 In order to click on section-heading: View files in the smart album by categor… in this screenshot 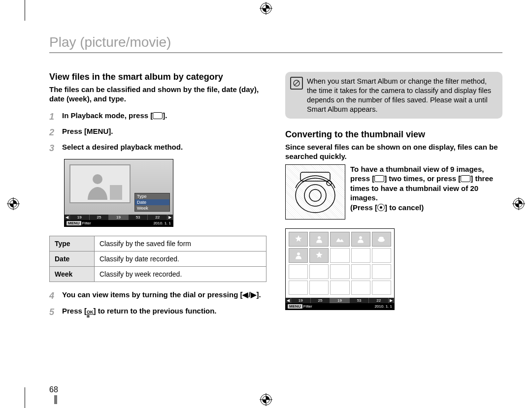, I will do `click(158, 77)`.